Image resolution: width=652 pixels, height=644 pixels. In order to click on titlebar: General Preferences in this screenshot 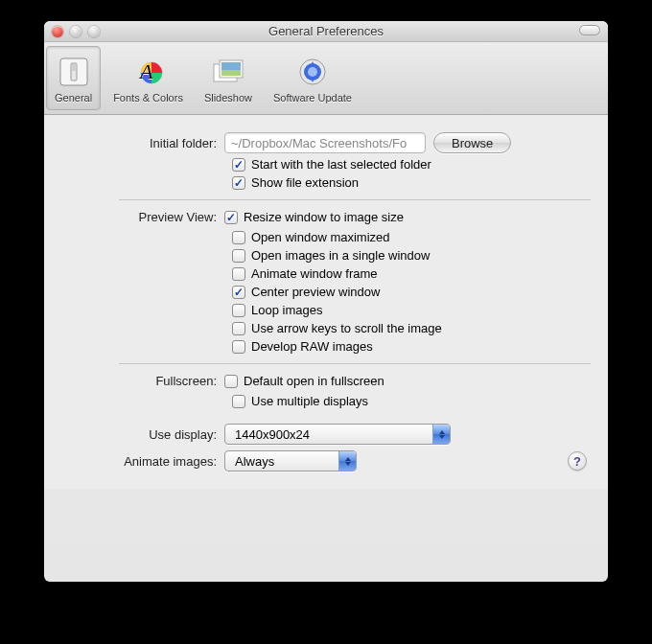, I will do `click(326, 32)`.